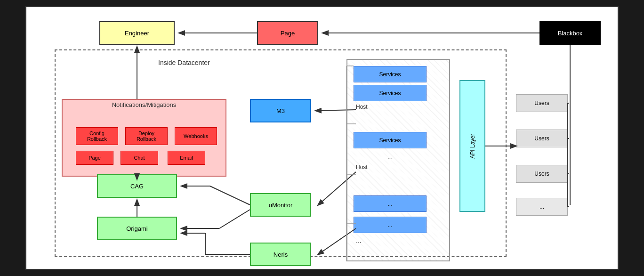  I want to click on dots-1-label: ..., so click(390, 157).